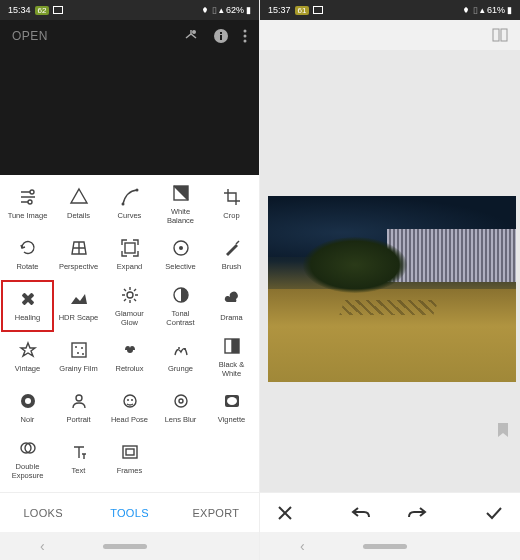 Image resolution: width=520 pixels, height=560 pixels. I want to click on expand-icon, so click(130, 248).